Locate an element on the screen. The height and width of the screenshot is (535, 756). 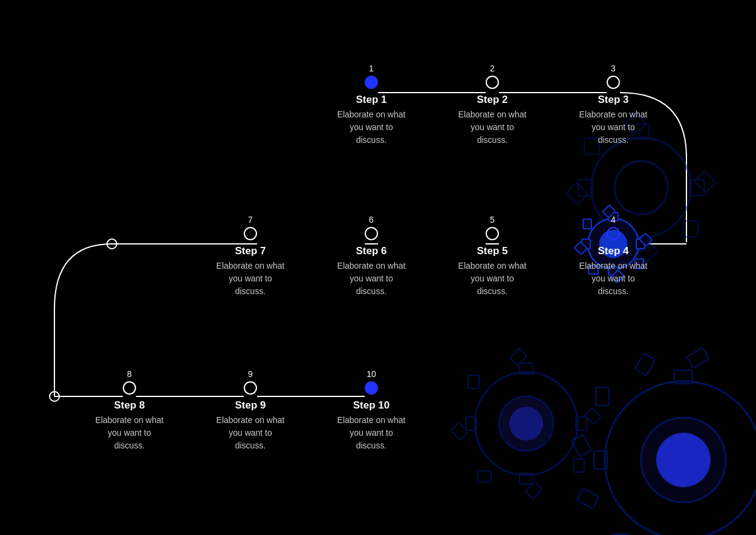
step-desc-8: Elaborate on what you want to discuss. is located at coordinates (129, 433).